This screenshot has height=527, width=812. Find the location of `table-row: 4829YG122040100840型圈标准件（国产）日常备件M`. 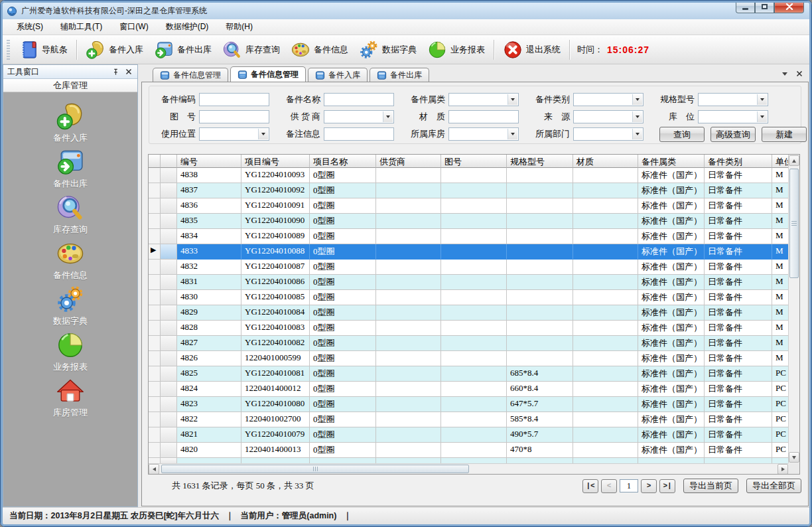

table-row: 4829YG122040100840型圈标准件（国产）日常备件M is located at coordinates (469, 313).